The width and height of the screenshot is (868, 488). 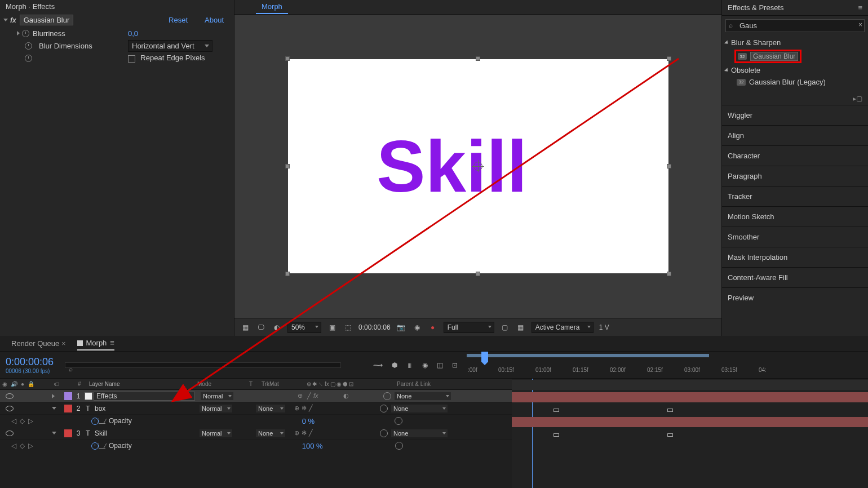 What do you see at coordinates (378, 365) in the screenshot?
I see `shy-icon: ⟿` at bounding box center [378, 365].